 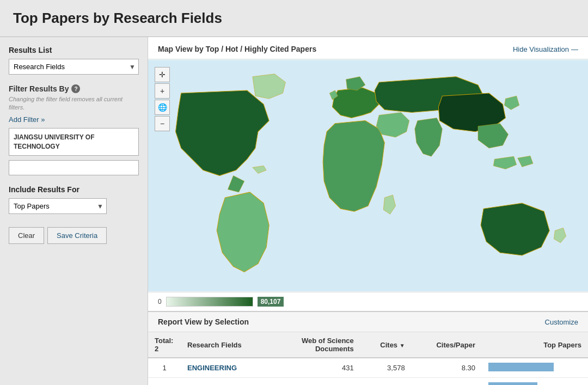 What do you see at coordinates (226, 381) in the screenshot?
I see `row2-field: ALL FIELDS` at bounding box center [226, 381].